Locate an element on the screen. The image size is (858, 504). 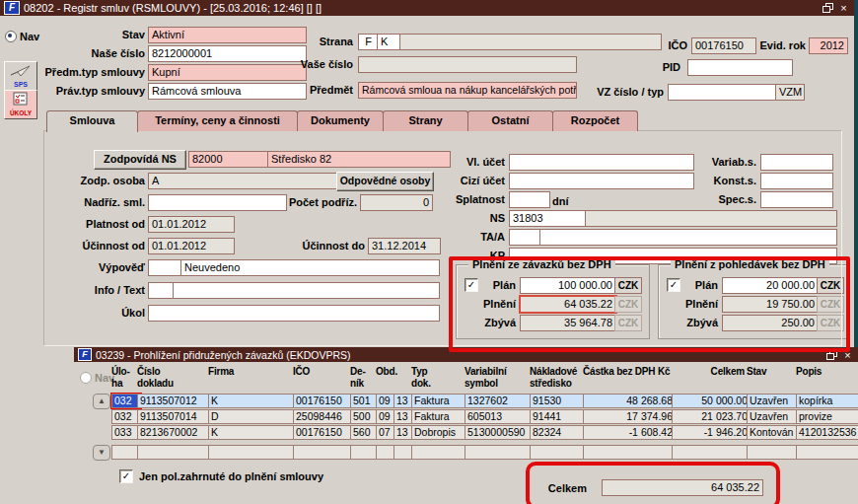
vz-cislo-label: VZ číslo / typ is located at coordinates (614, 92).